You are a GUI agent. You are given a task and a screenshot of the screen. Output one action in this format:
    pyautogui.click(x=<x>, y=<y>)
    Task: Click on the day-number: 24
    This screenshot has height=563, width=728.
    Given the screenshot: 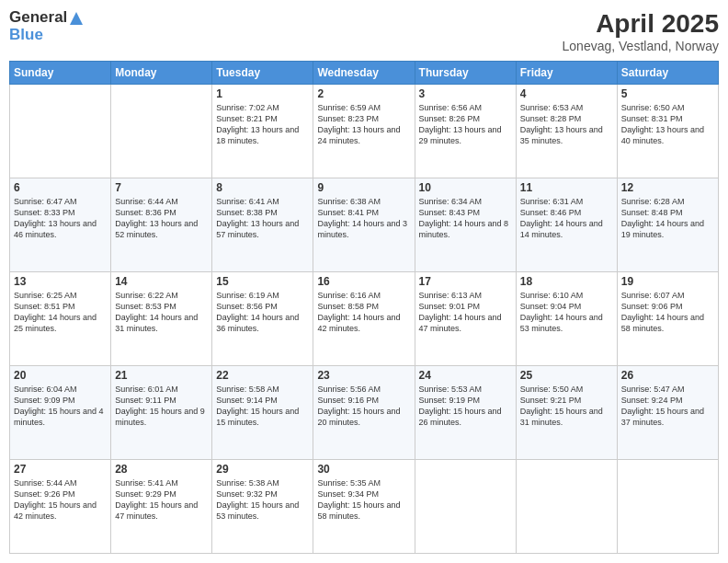 What is the action you would take?
    pyautogui.click(x=465, y=375)
    